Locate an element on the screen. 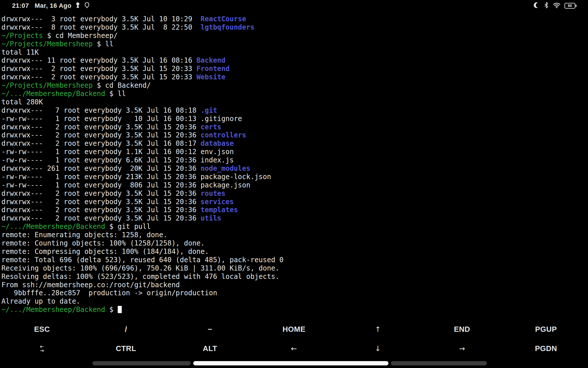 Image resolution: width=588 pixels, height=368 pixels. terminal-line: -rw-rw---- 1 root everybody 6.6K Jul 15 … is located at coordinates (295, 160).